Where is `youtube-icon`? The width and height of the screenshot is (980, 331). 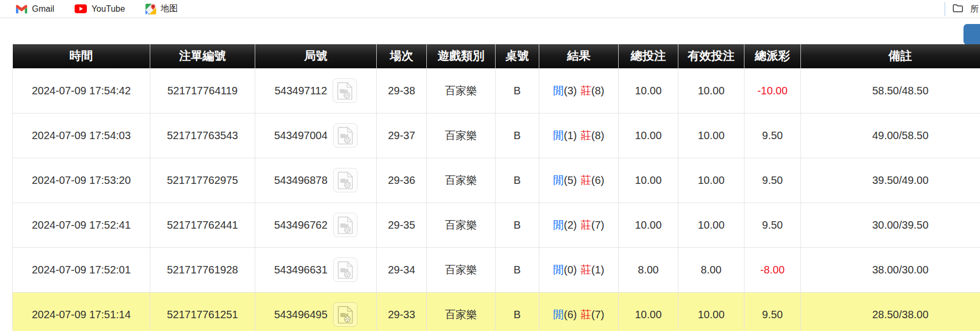
youtube-icon is located at coordinates (81, 9).